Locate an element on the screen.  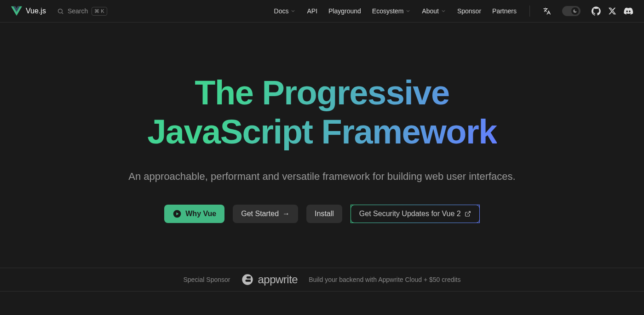
x-icon is located at coordinates (612, 11).